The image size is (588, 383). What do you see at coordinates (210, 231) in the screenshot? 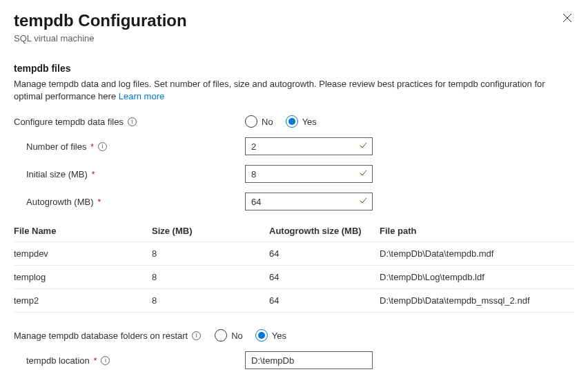
I see `th-size: Size (MB)` at bounding box center [210, 231].